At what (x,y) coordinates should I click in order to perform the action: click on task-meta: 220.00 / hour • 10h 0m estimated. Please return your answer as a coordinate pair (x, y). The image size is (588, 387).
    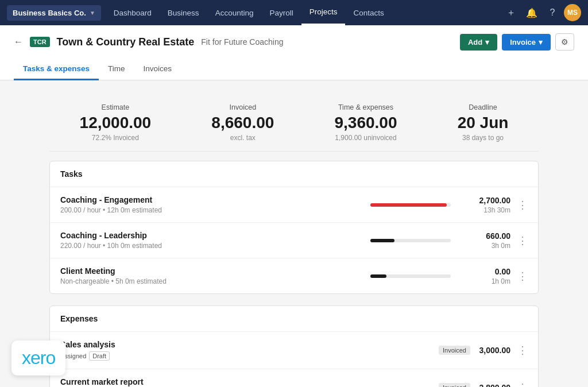
    Looking at the image, I should click on (208, 246).